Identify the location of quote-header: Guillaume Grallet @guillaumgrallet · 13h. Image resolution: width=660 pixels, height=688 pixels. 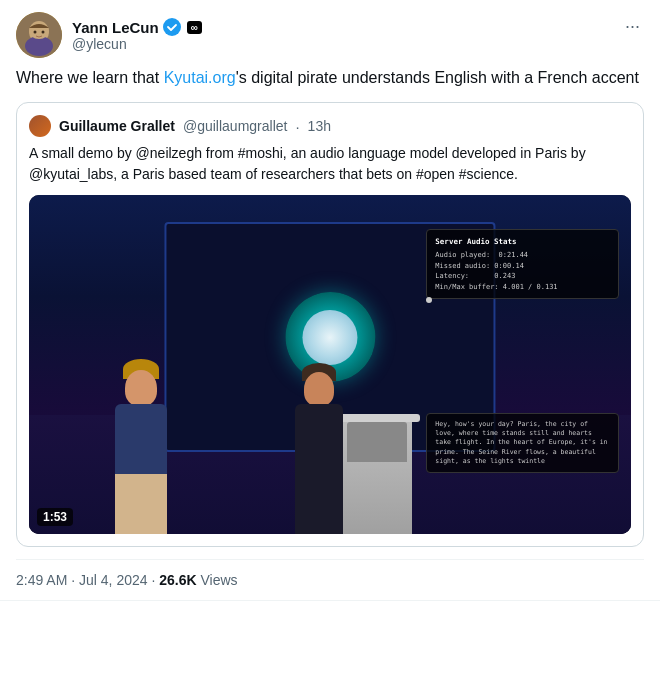
(330, 126).